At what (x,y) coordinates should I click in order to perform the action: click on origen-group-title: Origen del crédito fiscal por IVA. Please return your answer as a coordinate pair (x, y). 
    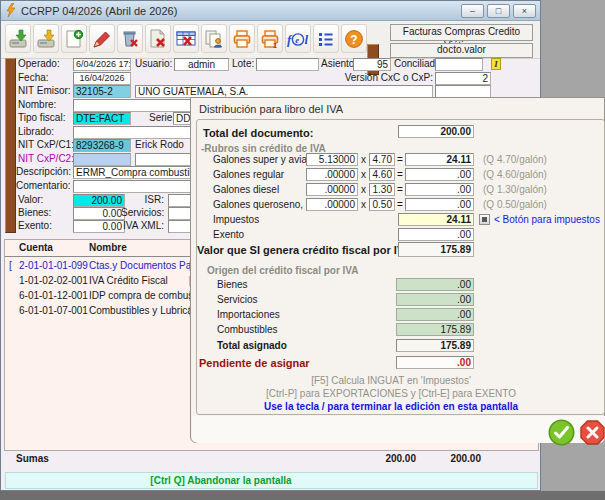
    Looking at the image, I should click on (283, 271).